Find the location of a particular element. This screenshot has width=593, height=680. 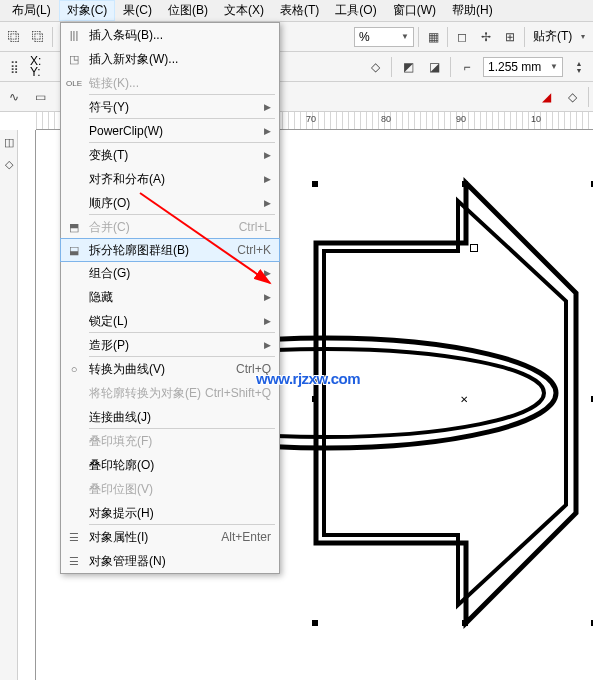

outline-width-combo: 1.255 mm ▼ is located at coordinates (523, 67).